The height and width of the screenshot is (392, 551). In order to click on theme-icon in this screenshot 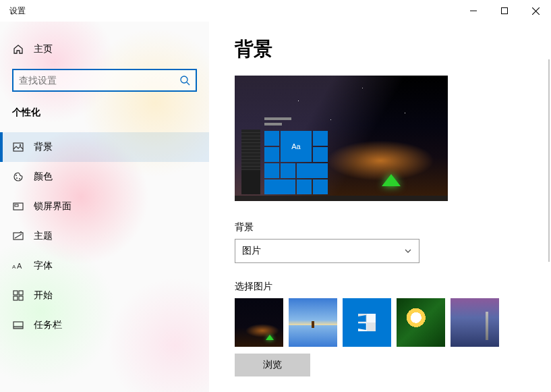, I will do `click(18, 236)`.